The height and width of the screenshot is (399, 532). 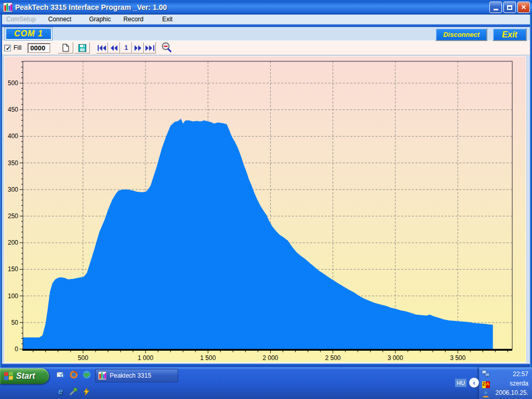 What do you see at coordinates (13, 163) in the screenshot?
I see `svg-text: 350` at bounding box center [13, 163].